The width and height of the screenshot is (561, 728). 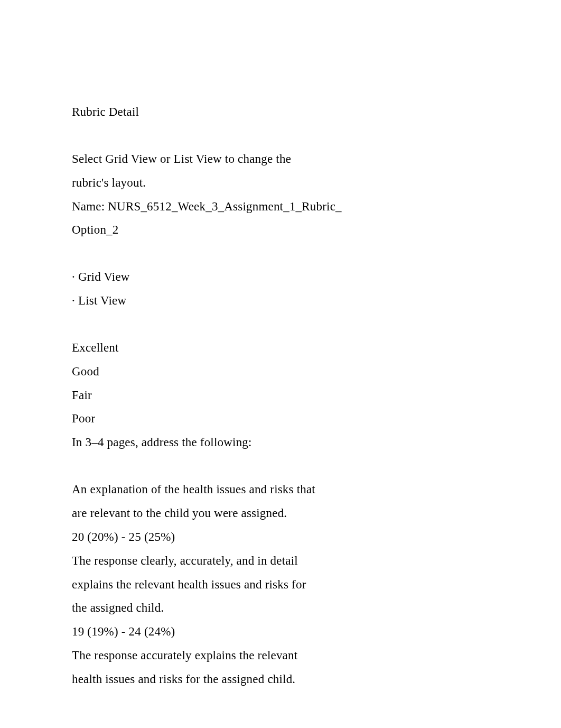 What do you see at coordinates (280, 514) in the screenshot?
I see `criterion-description: are relevant to the child you were assig…` at bounding box center [280, 514].